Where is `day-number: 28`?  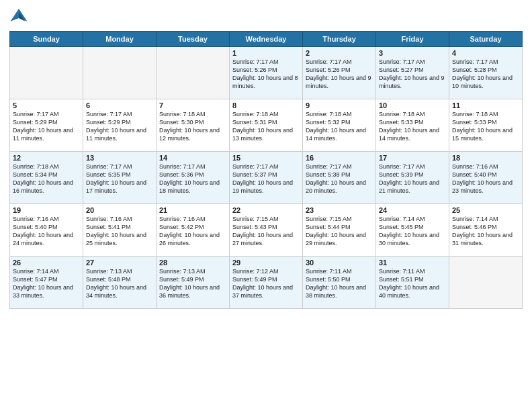
day-number: 28 is located at coordinates (193, 263).